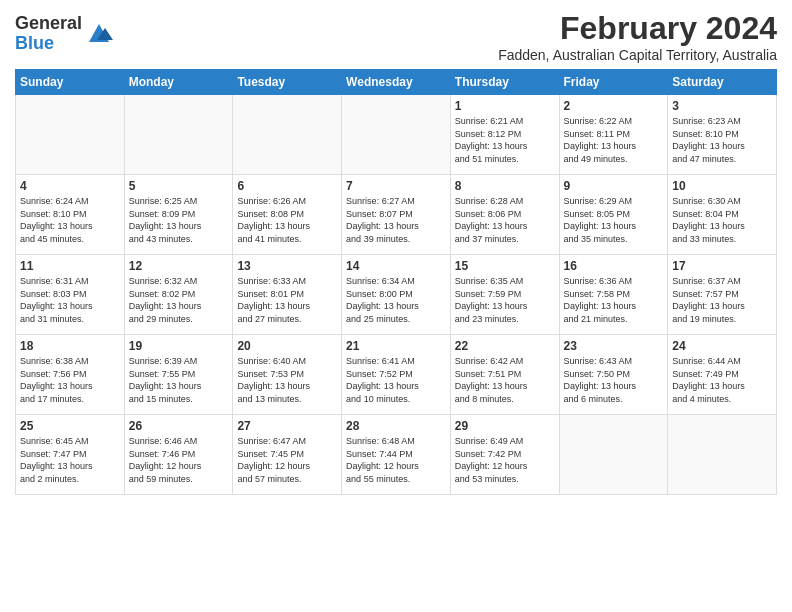 The image size is (792, 612). Describe the element at coordinates (614, 140) in the screenshot. I see `day-info: Sunrise: 6:22 AM Sunset: 8:11 PM Dayligh…` at that location.